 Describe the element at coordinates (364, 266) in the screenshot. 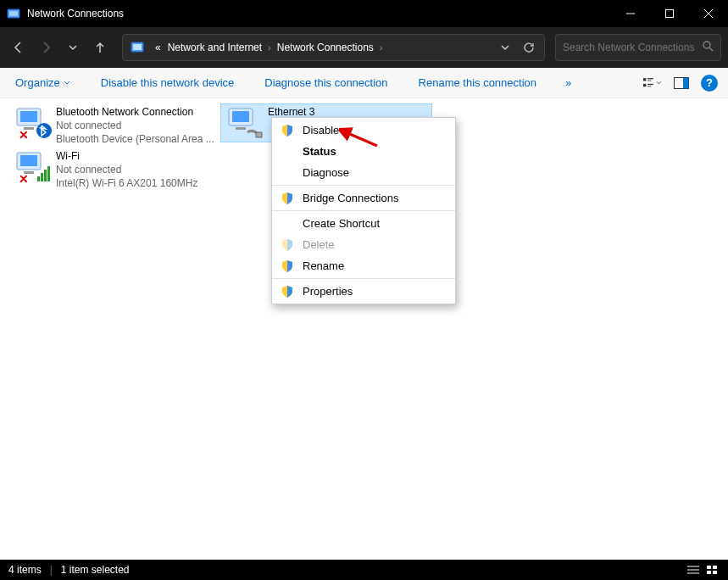

I see `menu-rename: Rename` at that location.